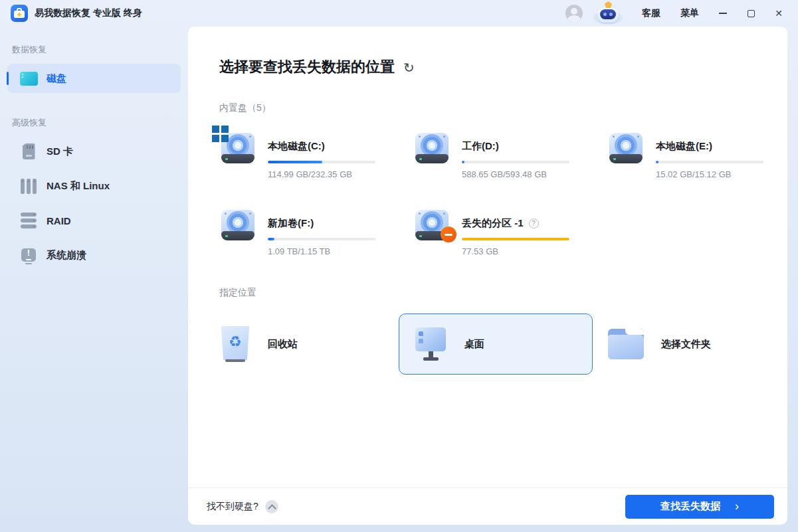 This screenshot has height=532, width=798. Describe the element at coordinates (490, 293) in the screenshot. I see `specified-locations-label: 指定位置` at that location.